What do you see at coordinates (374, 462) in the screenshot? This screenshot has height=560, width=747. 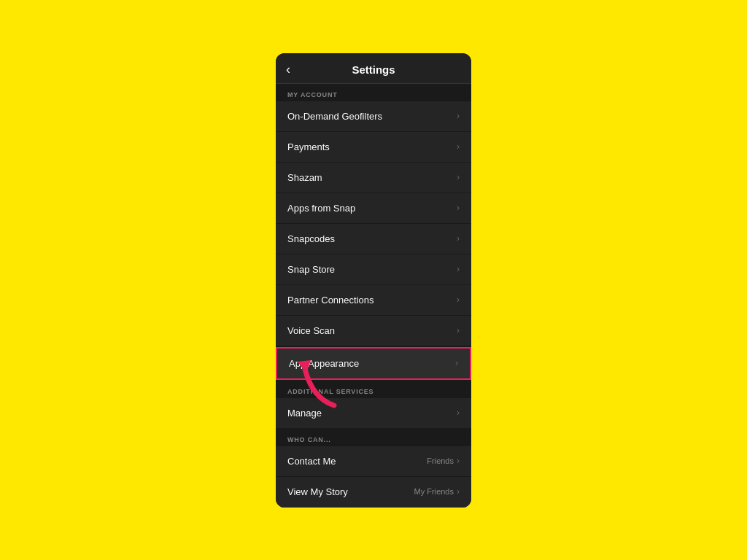 I see `menu-item-contact-me: Contact Me Friends ›` at bounding box center [374, 462].